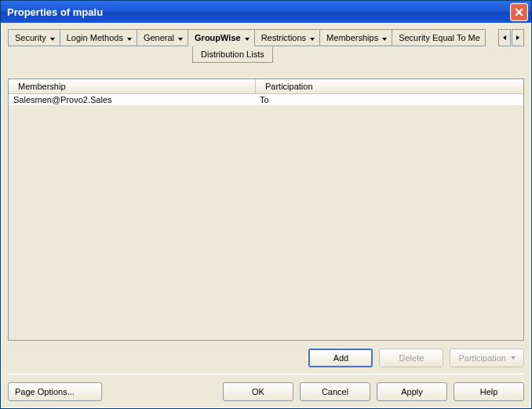  Describe the element at coordinates (132, 100) in the screenshot. I see `cell-membership: Salesmen@Provo2.Sales` at that location.